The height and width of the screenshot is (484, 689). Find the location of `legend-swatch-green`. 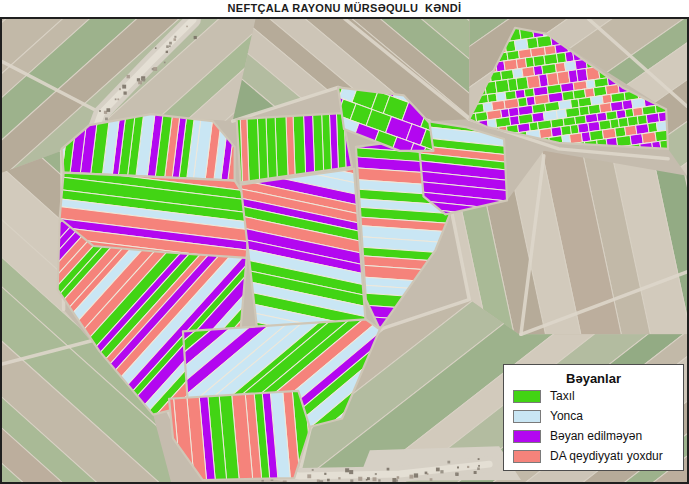

legend-swatch-green is located at coordinates (527, 396).